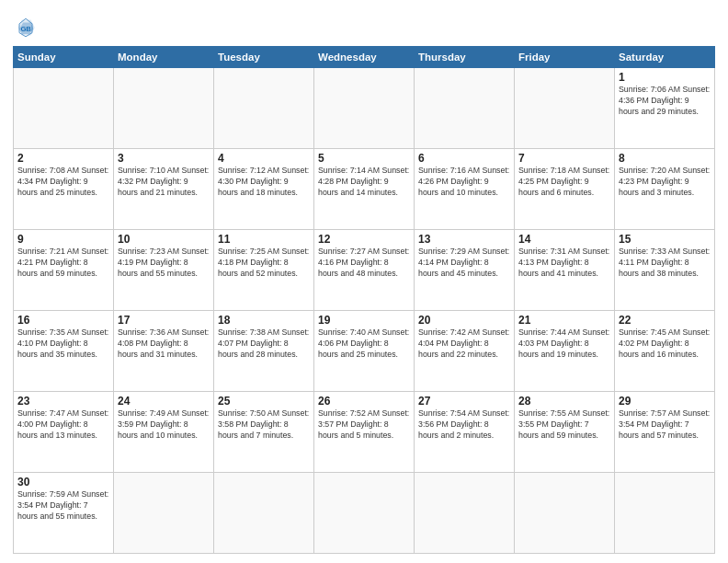 This screenshot has height=563, width=728. I want to click on day-number: 29, so click(665, 401).